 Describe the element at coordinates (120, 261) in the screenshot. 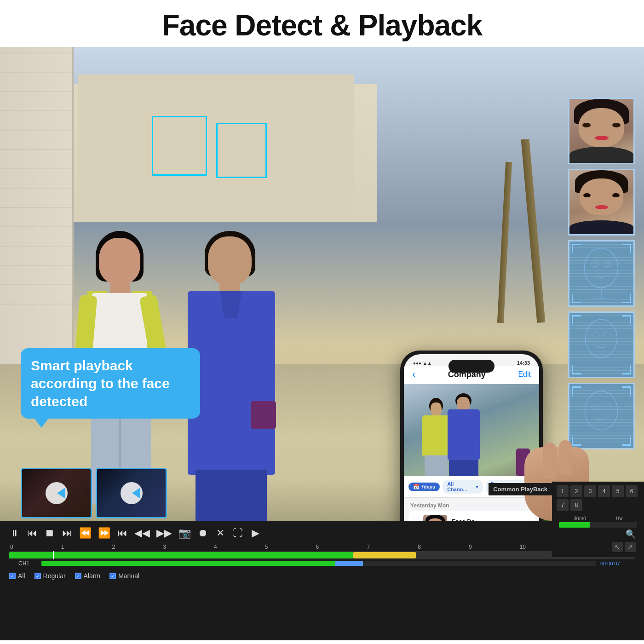

I see `p1-face` at that location.